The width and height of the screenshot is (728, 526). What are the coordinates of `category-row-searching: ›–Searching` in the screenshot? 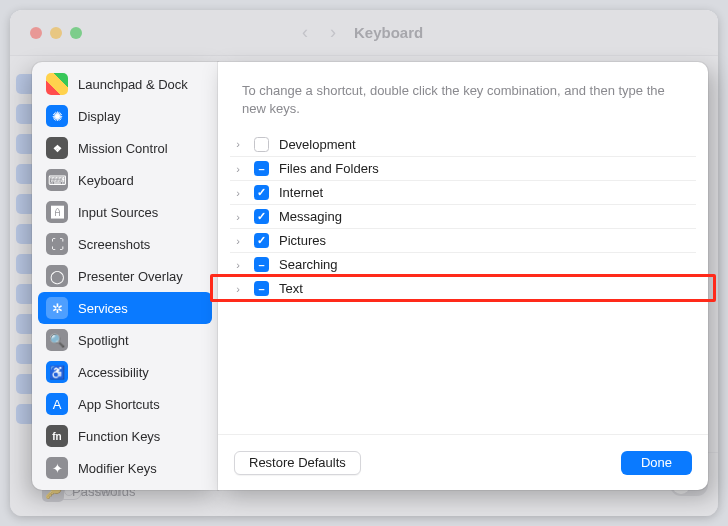 It's located at (463, 264).